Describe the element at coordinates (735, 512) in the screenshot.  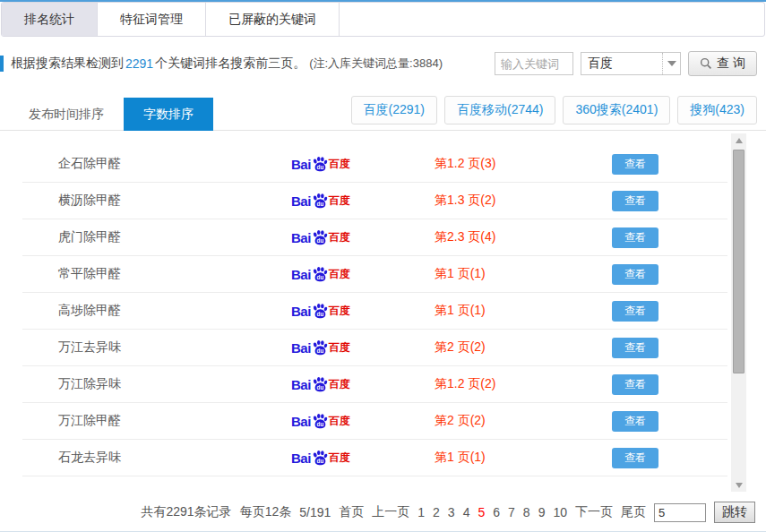
I see `jump-button: 跳转` at that location.